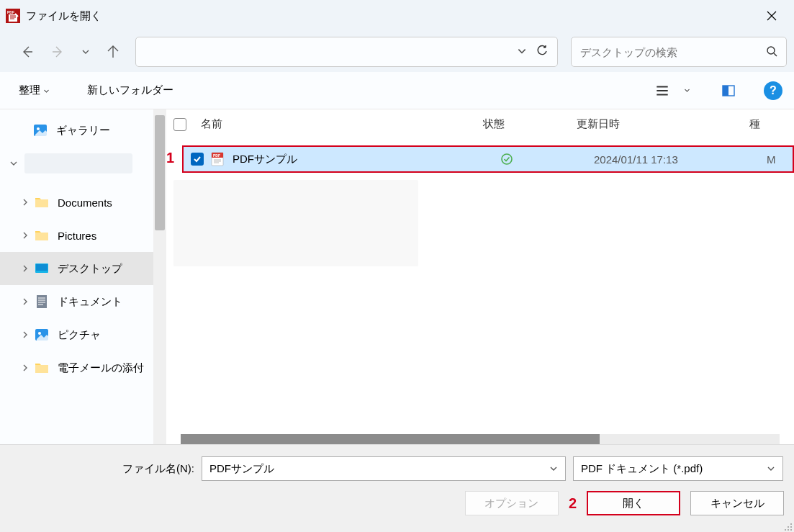 This screenshot has height=532, width=794. What do you see at coordinates (217, 155) in the screenshot?
I see `svg-text: PDF` at bounding box center [217, 155].